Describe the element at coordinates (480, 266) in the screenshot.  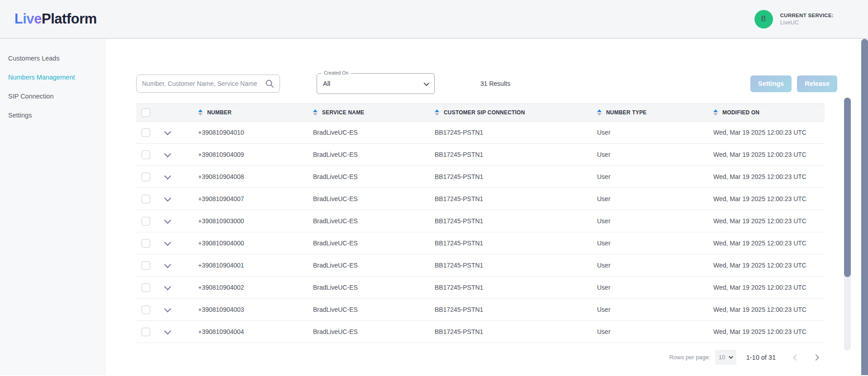
I see `table-row: +390810904001 BradLiveUC-ES BB17245-PSTN…` at that location.